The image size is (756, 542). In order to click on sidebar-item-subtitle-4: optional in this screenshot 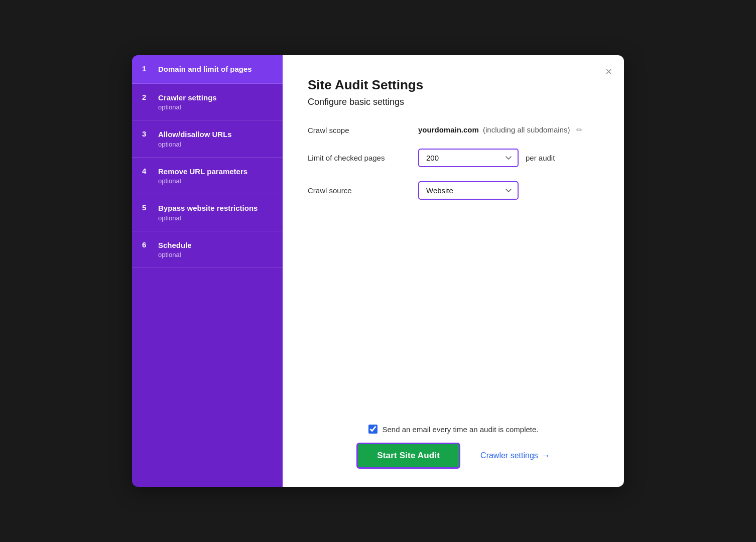, I will do `click(203, 181)`.